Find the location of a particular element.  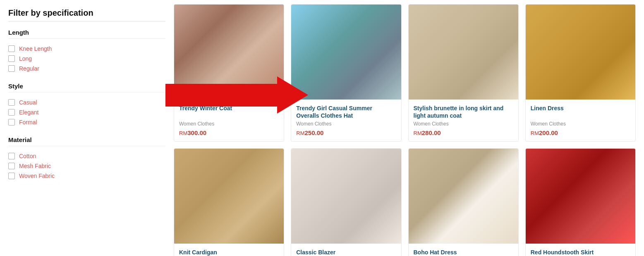

price-value-1: 300.00 is located at coordinates (197, 133).